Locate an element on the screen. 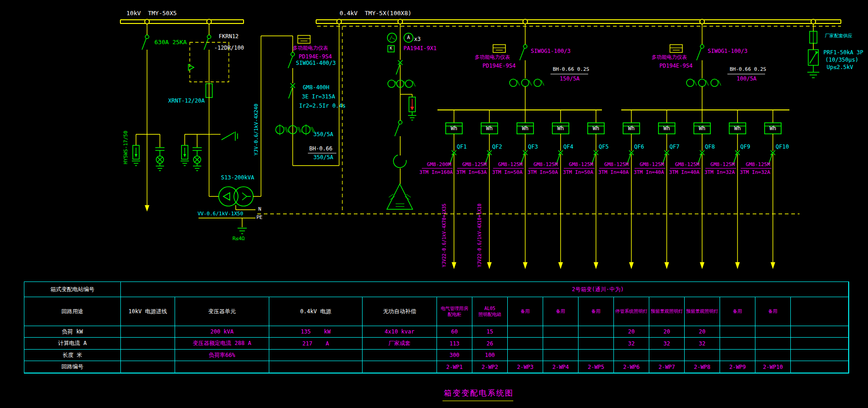 This screenshot has height=408, width=868. sec2-vt-model: BH-0.66 0.2S is located at coordinates (748, 69).